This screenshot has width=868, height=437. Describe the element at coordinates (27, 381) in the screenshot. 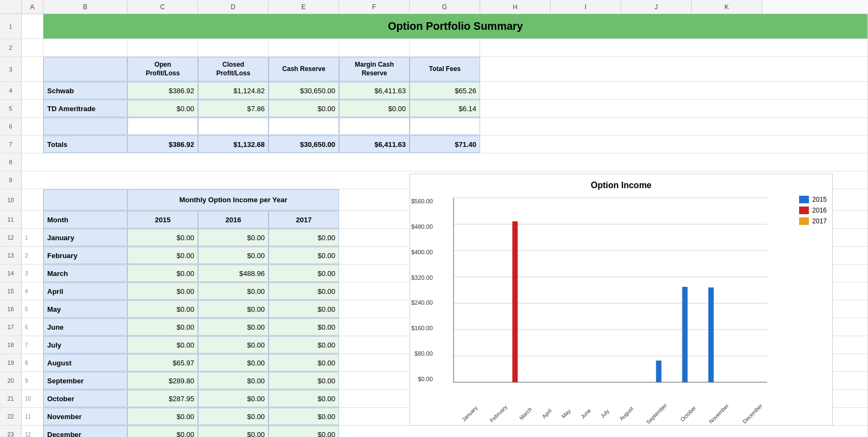

I see `row-sub-9: 9` at that location.